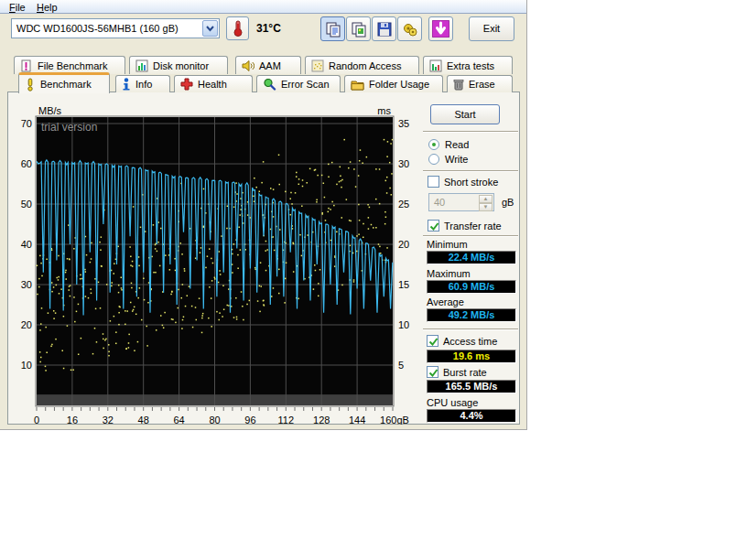 Image resolution: width=747 pixels, height=560 pixels. What do you see at coordinates (181, 66) in the screenshot?
I see `tab-label: Disk monitor` at bounding box center [181, 66].